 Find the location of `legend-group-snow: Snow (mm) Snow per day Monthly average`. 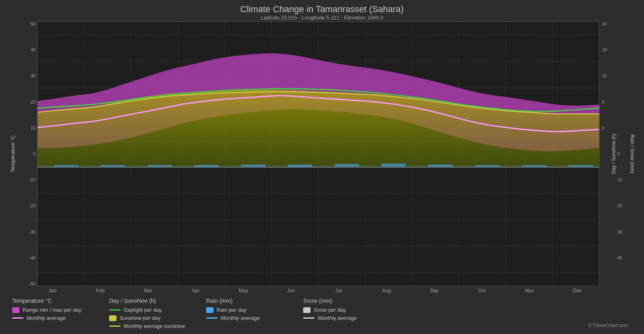

legend-group-snow: Snow (mm) Snow per day Monthly average is located at coordinates (348, 313).